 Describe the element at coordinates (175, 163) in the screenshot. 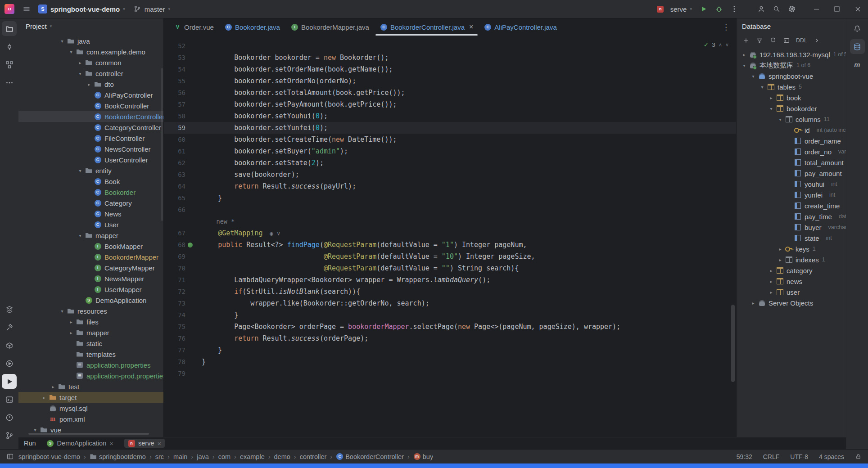

I see `line-number: 62` at that location.